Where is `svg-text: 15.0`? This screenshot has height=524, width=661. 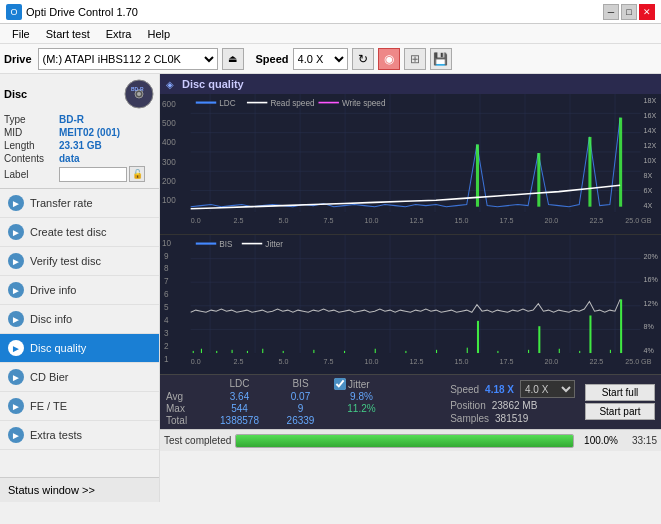
svg-text: 15.0 is located at coordinates (461, 220).